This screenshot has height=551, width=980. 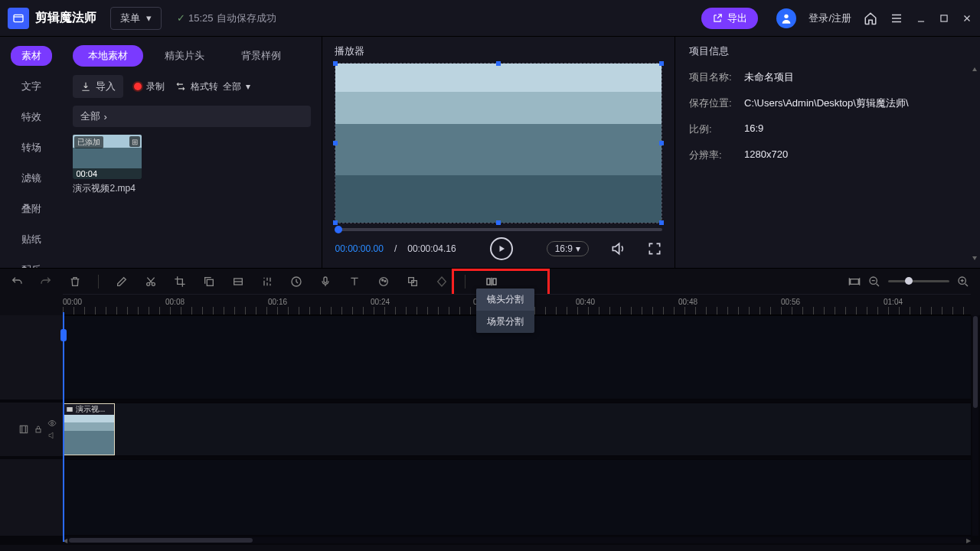 I want to click on track-row-empty-bottom, so click(x=485, y=497).